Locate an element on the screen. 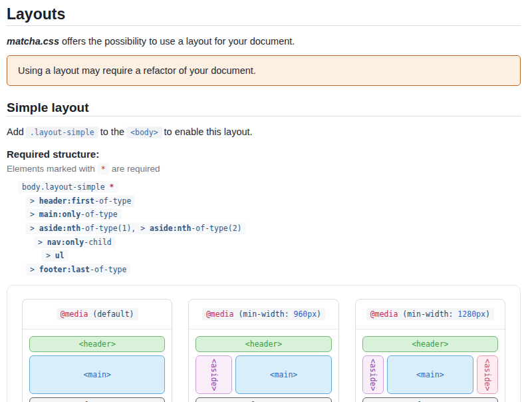 Image resolution: width=532 pixels, height=402 pixels. structure-line: body.layout-simple * is located at coordinates (263, 188).